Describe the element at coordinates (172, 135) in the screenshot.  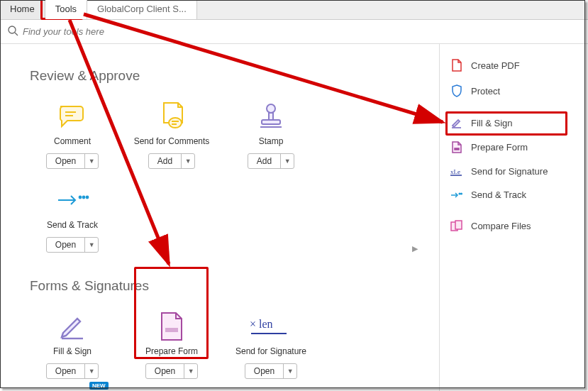
I see `tool-send-for-comments: Send for Comments Add ▼` at that location.